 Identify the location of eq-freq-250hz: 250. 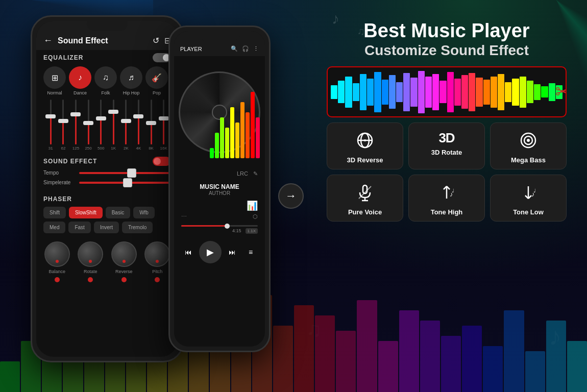
(88, 148).